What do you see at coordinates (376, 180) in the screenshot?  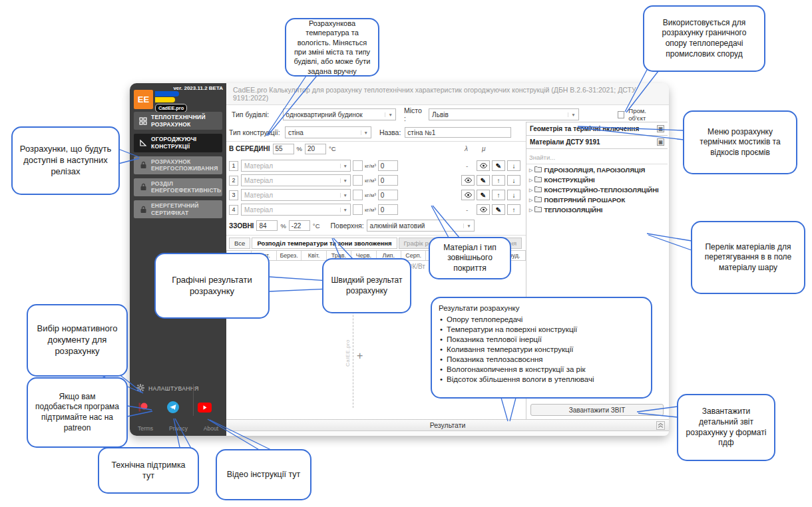 I see `layer-row-2: 2 Матеріал▼ кг/м³ 0 - - ✎ ↑ ↓` at bounding box center [376, 180].